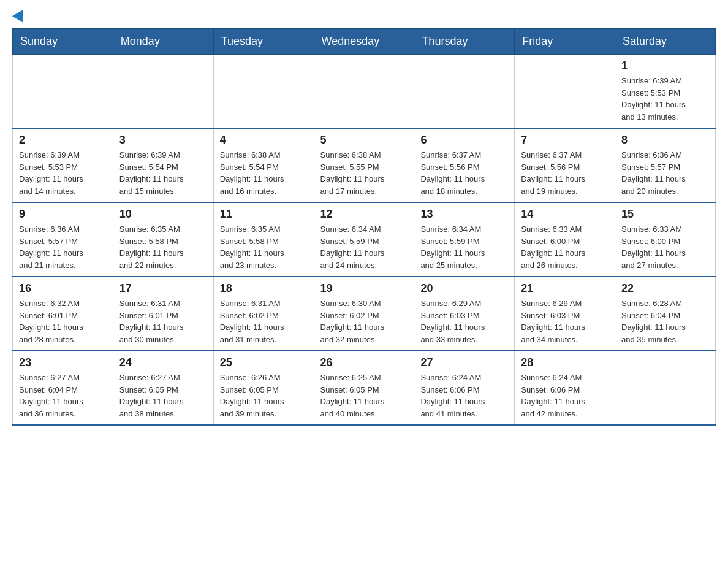  What do you see at coordinates (163, 215) in the screenshot?
I see `day-number: 10` at bounding box center [163, 215].